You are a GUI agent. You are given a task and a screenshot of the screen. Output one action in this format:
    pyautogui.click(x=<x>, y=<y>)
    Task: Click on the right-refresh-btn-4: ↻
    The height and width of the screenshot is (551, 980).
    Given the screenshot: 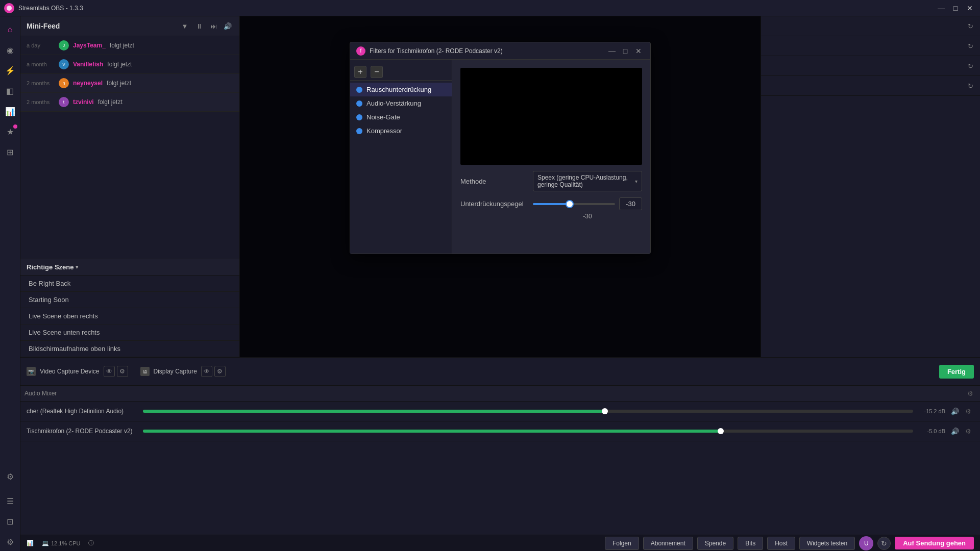 What is the action you would take?
    pyautogui.click(x=970, y=86)
    